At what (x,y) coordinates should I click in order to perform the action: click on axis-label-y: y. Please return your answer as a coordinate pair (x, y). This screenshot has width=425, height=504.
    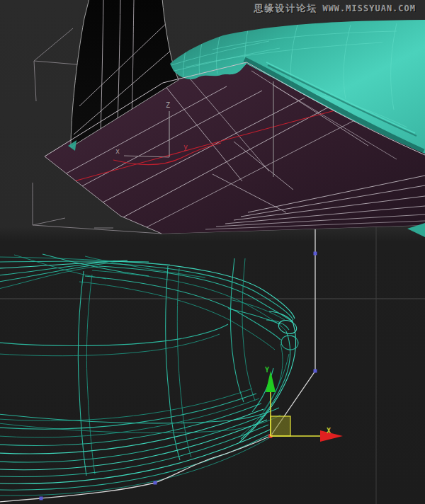
    Looking at the image, I should click on (186, 147).